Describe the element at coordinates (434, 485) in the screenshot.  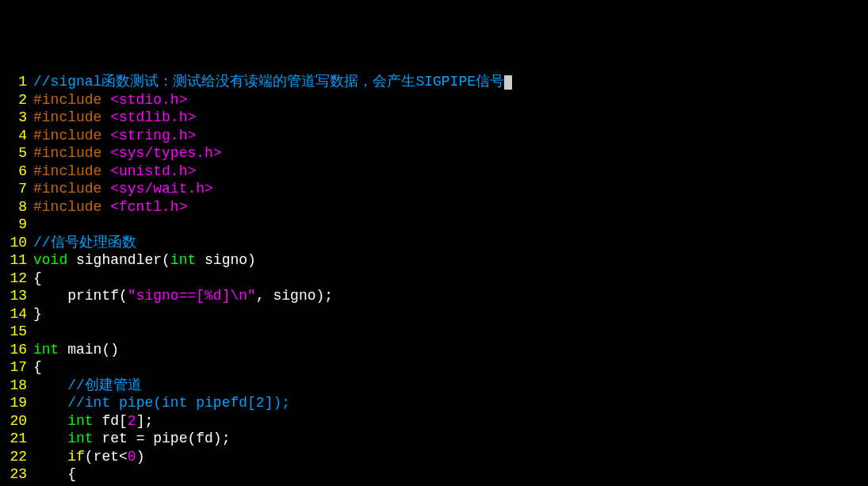
I see `code-line: 24 perror("pipe error");` at that location.